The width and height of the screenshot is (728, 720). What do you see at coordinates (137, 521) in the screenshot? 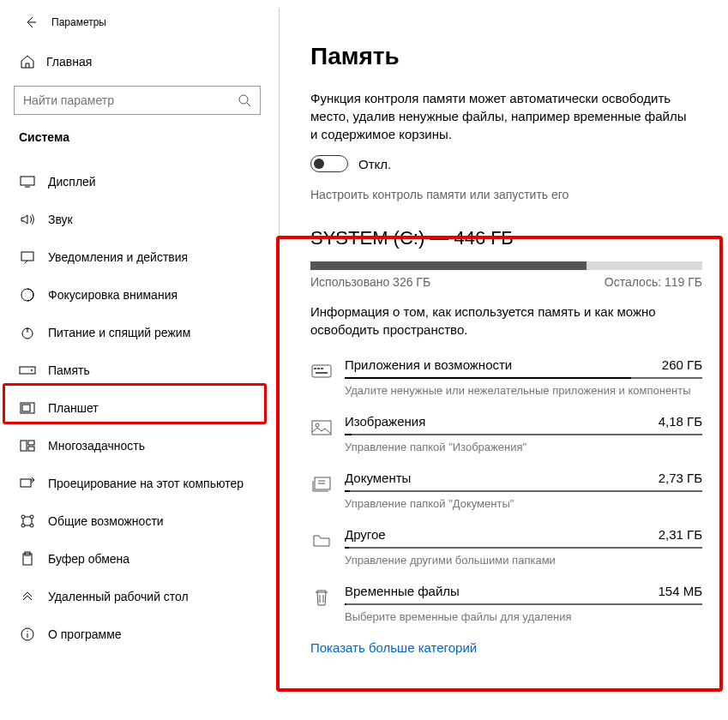
I see `nav-item-shared: Общие возможности` at bounding box center [137, 521].